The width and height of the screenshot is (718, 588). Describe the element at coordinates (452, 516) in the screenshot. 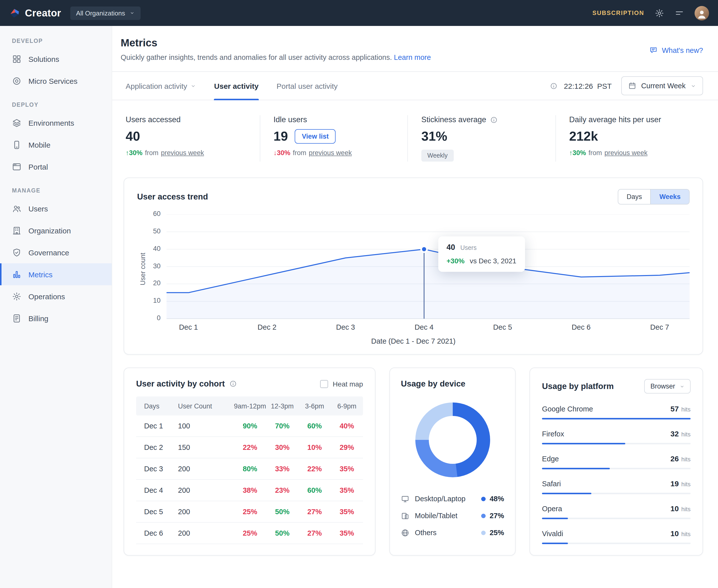

I see `device-legend: Desktop/Laptop48%Mobile/Tablet27%Others2…` at that location.